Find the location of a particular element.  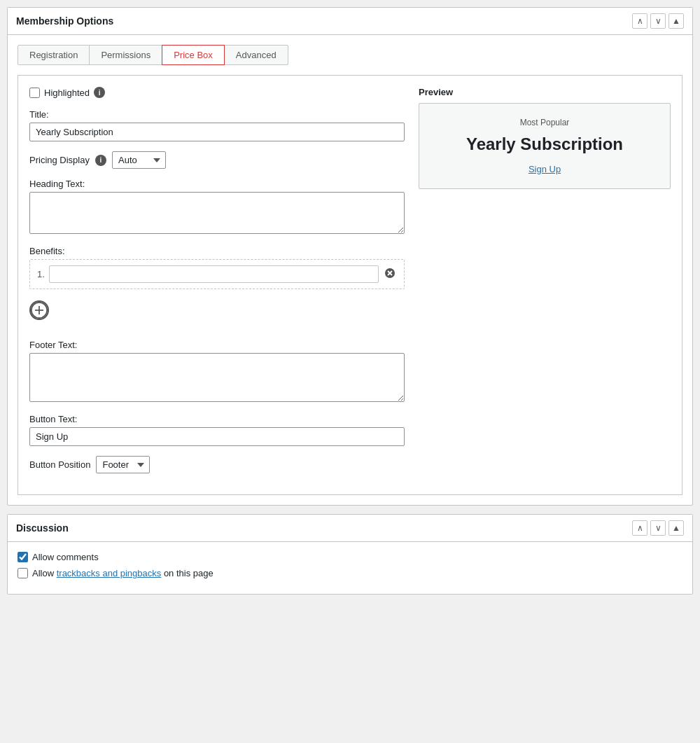

discussion-panel-controls: ∧ ∨ ▲ is located at coordinates (658, 528).